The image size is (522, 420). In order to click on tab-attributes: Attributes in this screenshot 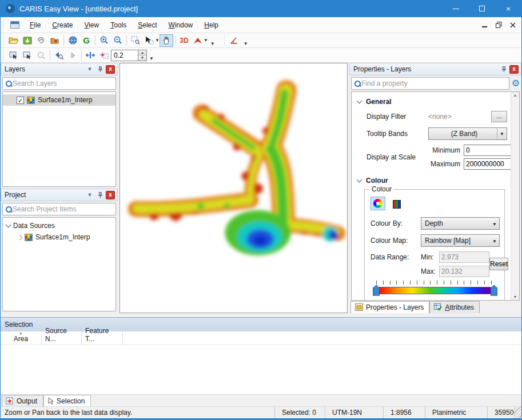, I will do `click(455, 307)`.